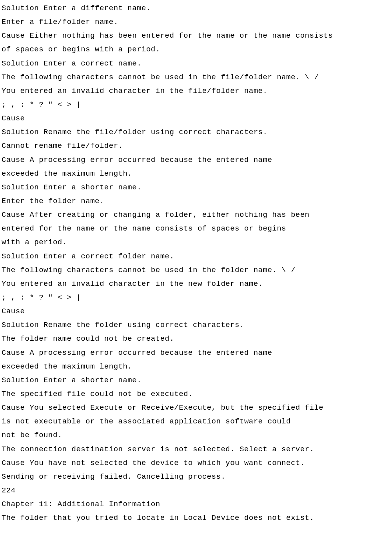 This screenshot has width=392, height=552. Describe the element at coordinates (197, 435) in the screenshot. I see `text-line: not be found.` at that location.